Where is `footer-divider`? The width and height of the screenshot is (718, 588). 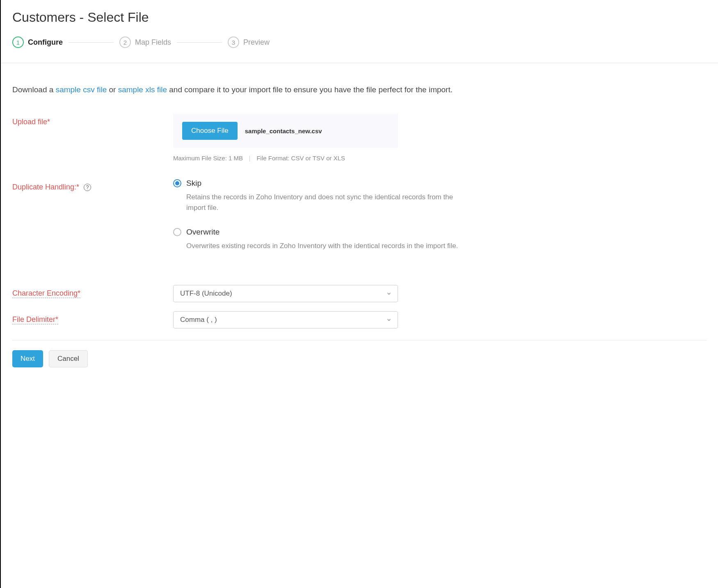 footer-divider is located at coordinates (359, 340).